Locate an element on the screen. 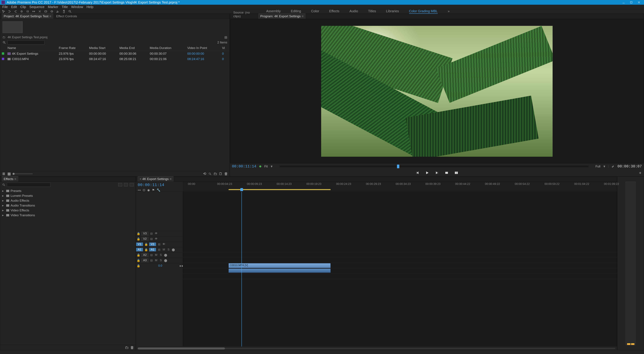 The image size is (644, 354). track-header-v3: 🔒 V3 ⊟ 👁 is located at coordinates (160, 234).